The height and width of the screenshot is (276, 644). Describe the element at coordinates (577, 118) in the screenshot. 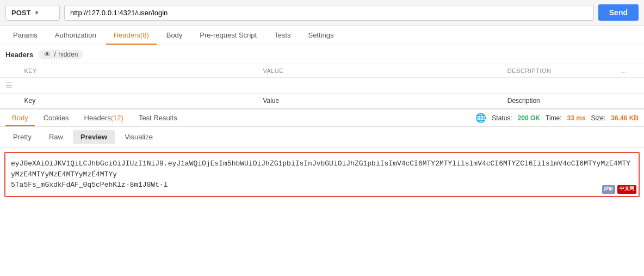

I see `time-value: 33 ms` at that location.